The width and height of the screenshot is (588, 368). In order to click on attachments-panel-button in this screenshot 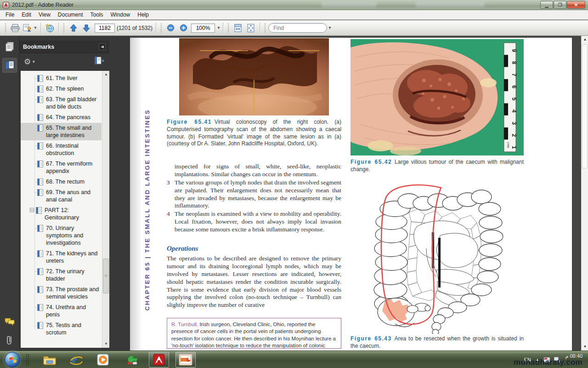, I will do `click(10, 340)`.